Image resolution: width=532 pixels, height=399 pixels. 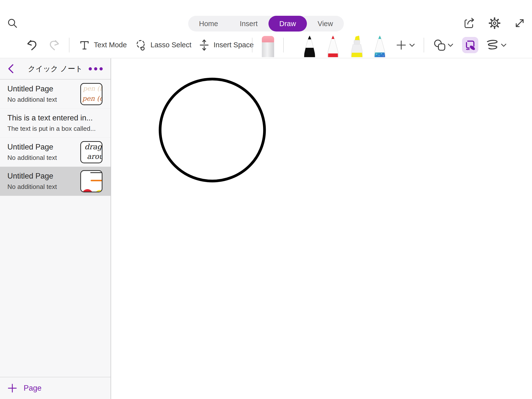 What do you see at coordinates (91, 94) in the screenshot?
I see `page-thumbnail: pen (bl pen (ora` at bounding box center [91, 94].